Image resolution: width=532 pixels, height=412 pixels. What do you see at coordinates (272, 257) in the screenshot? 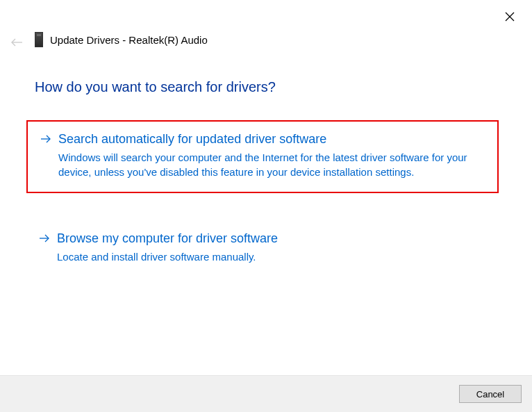
I see `option-description: Locate and install driver software manua…` at bounding box center [272, 257].